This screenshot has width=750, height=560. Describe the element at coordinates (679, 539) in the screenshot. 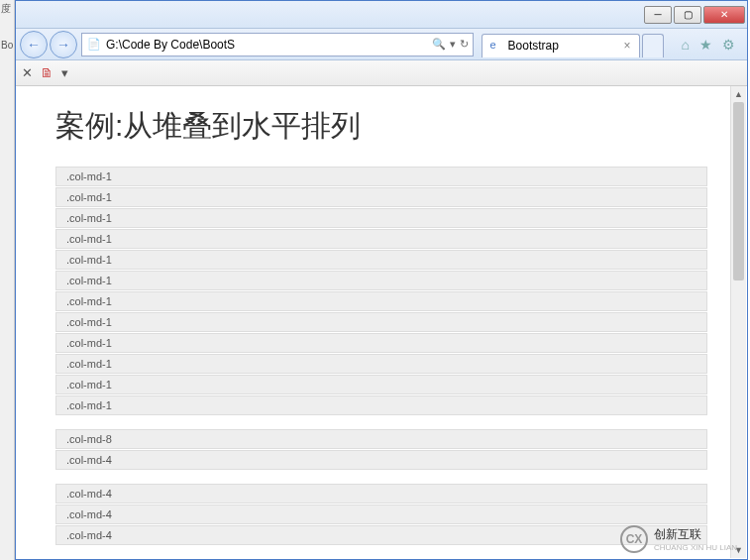

I see `watermark: CX 创新互联 CHUANG XIN HU LIAN` at that location.